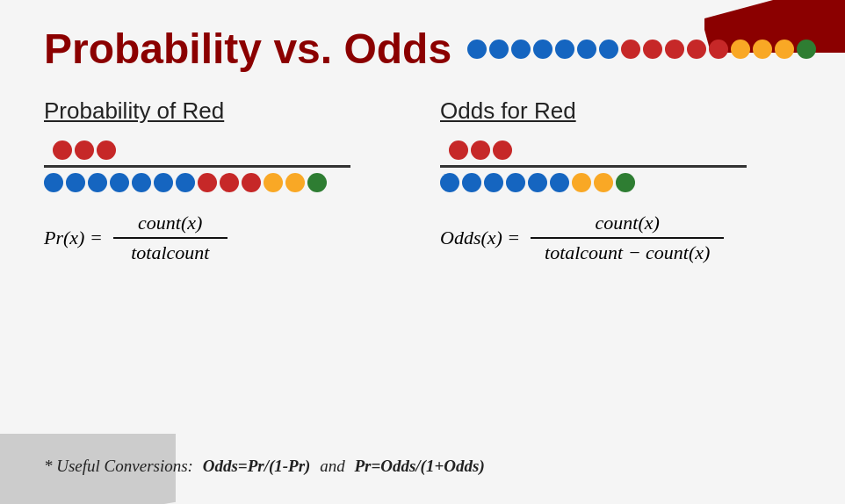 The height and width of the screenshot is (504, 845). I want to click on title-row: Probability vs. Odds, so click(422, 49).